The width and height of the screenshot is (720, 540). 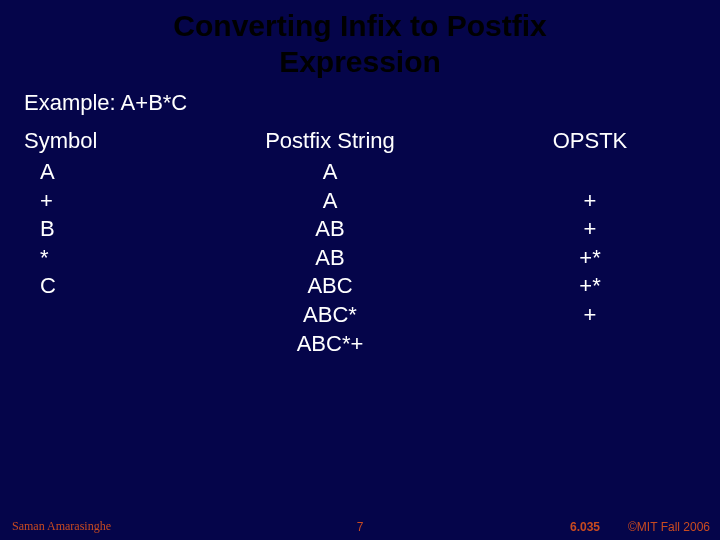 I want to click on symbol-row: *, so click(x=112, y=258).